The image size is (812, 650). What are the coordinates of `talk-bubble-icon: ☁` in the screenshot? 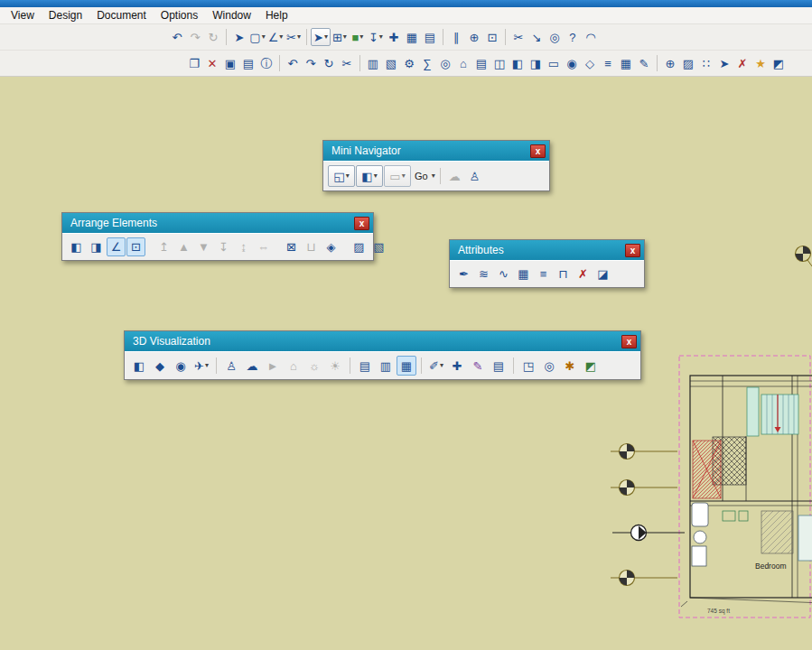 It's located at (252, 366).